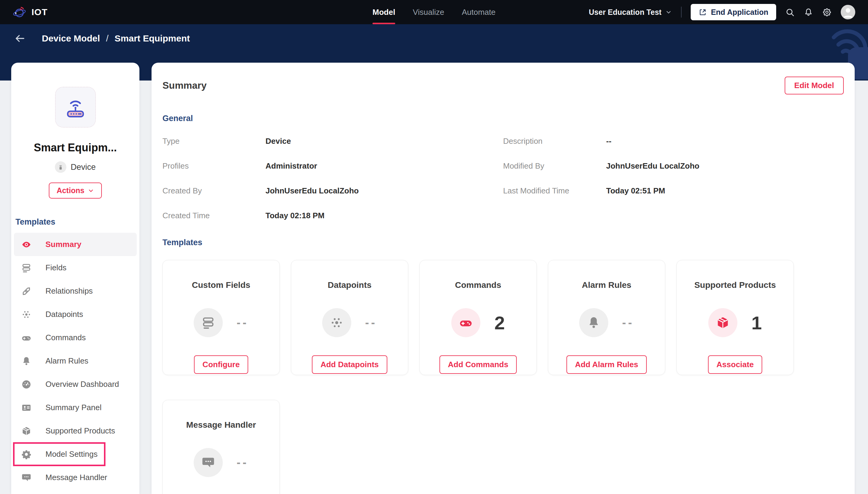 This screenshot has width=868, height=494. Describe the element at coordinates (429, 12) in the screenshot. I see `tab-visualize: Visualize` at that location.